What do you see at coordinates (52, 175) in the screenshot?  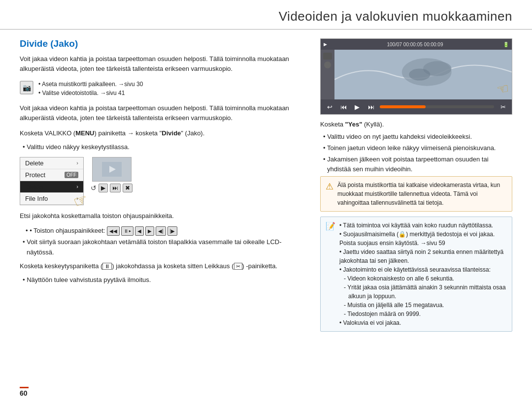 I see `menu-item-protect: Protect OFF` at bounding box center [52, 175].